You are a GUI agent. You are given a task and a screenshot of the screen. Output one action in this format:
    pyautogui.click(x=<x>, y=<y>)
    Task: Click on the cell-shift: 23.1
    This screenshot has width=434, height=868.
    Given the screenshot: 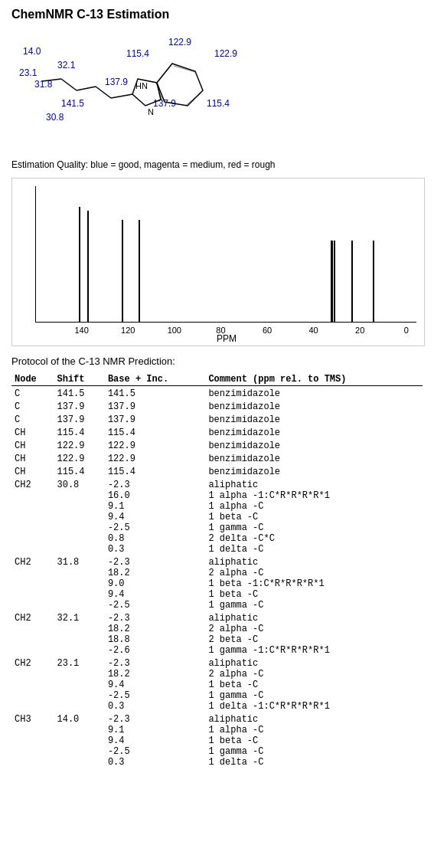 What is the action you would take?
    pyautogui.click(x=80, y=662)
    